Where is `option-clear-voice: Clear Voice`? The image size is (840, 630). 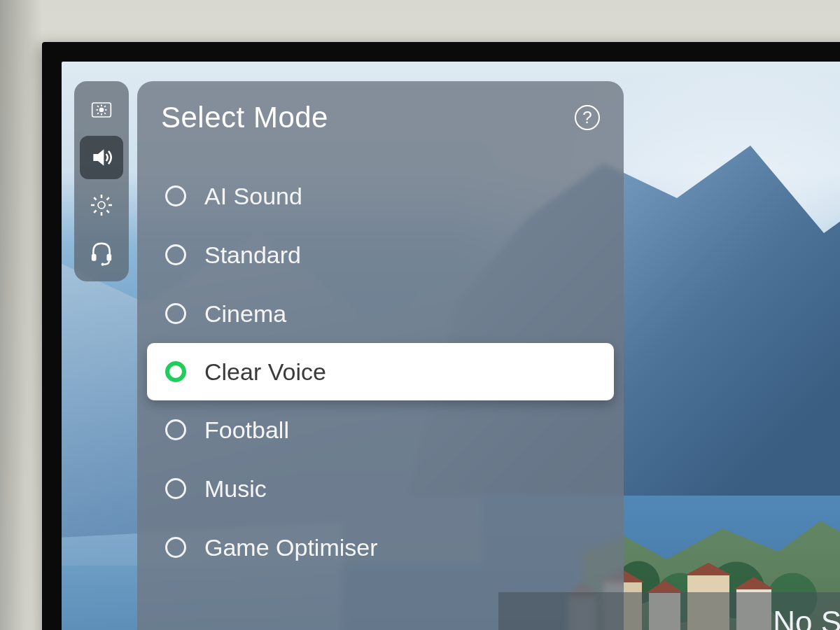 option-clear-voice: Clear Voice is located at coordinates (381, 372).